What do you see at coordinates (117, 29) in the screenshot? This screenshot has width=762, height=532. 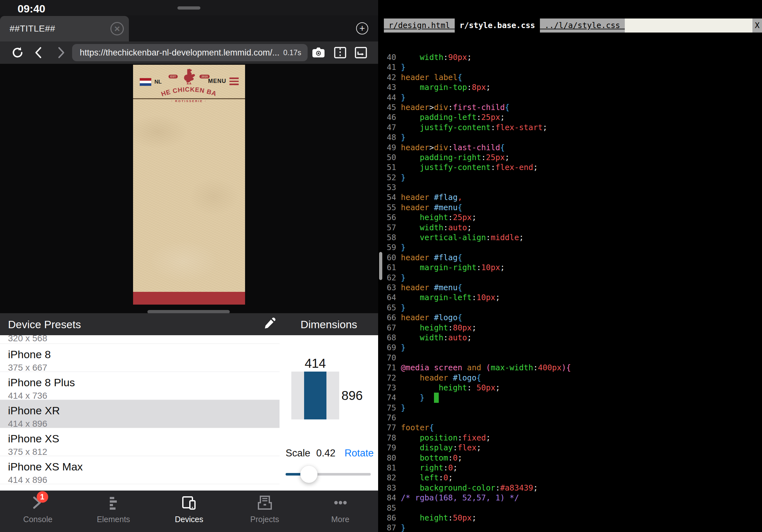 I see `close-tab-icon: ✕` at bounding box center [117, 29].